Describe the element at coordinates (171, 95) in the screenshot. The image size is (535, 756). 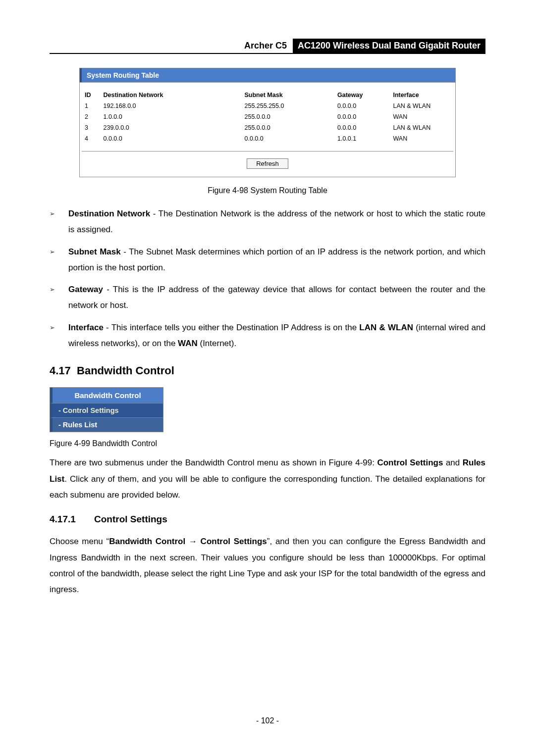
I see `col-dest: Destination Network` at that location.